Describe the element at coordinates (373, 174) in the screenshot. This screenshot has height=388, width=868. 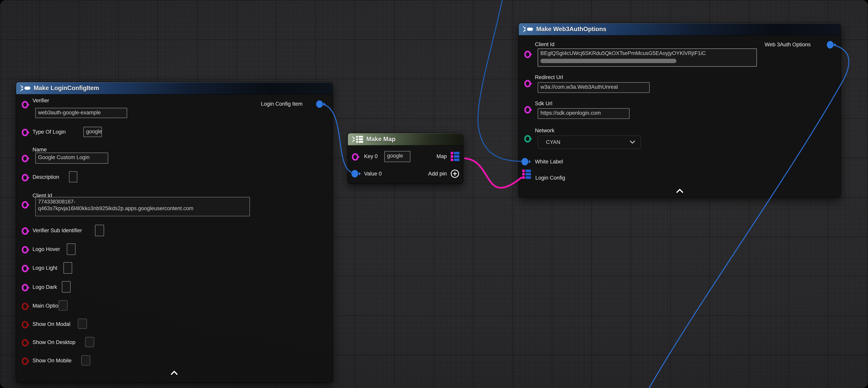
I see `value-0-label: Value 0` at that location.